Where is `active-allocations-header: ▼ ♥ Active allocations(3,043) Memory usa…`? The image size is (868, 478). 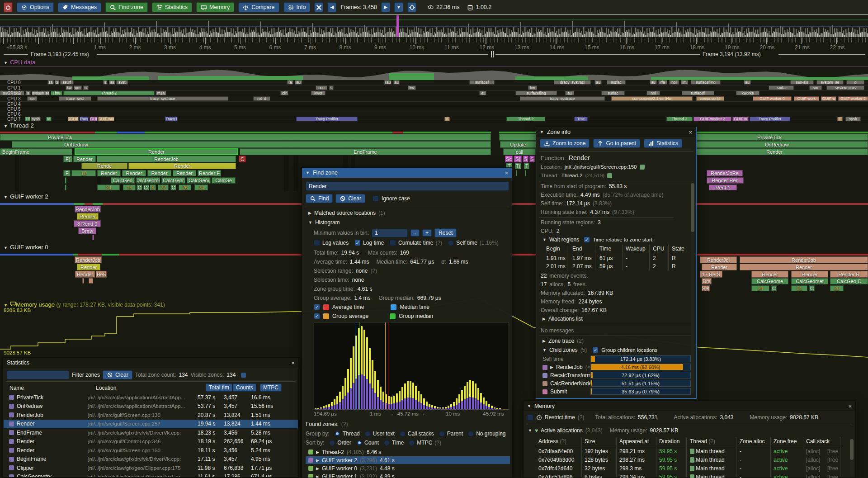
active-allocations-header: ▼ ♥ Active allocations(3,043) Memory usa… is located at coordinates (603, 431).